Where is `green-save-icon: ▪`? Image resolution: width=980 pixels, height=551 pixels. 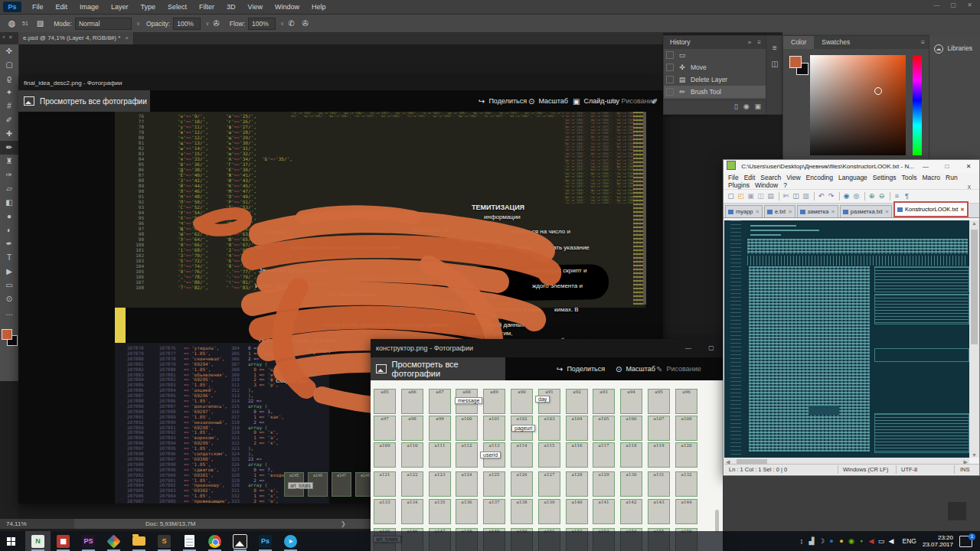 green-save-icon: ▪ is located at coordinates (862, 541).